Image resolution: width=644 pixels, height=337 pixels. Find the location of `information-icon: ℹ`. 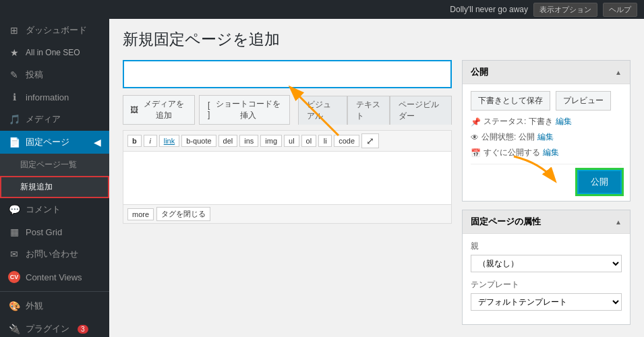

information-icon: ℹ is located at coordinates (14, 97).